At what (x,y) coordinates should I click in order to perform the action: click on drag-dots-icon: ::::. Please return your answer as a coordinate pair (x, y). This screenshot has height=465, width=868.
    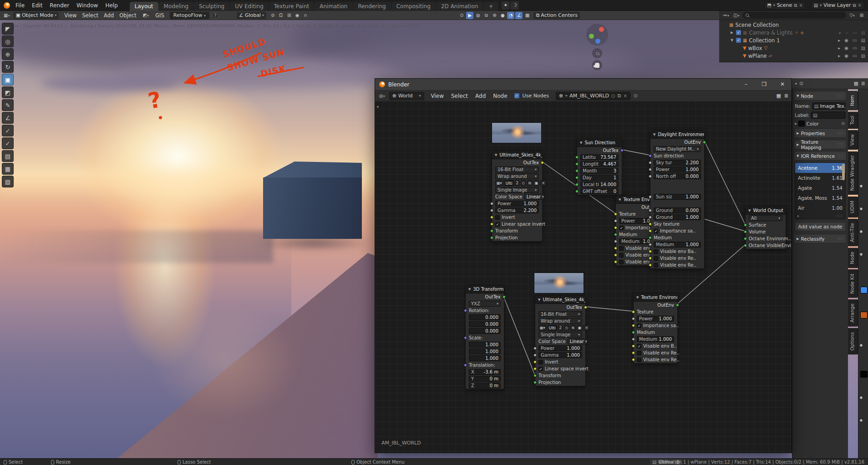
    Looking at the image, I should click on (840, 96).